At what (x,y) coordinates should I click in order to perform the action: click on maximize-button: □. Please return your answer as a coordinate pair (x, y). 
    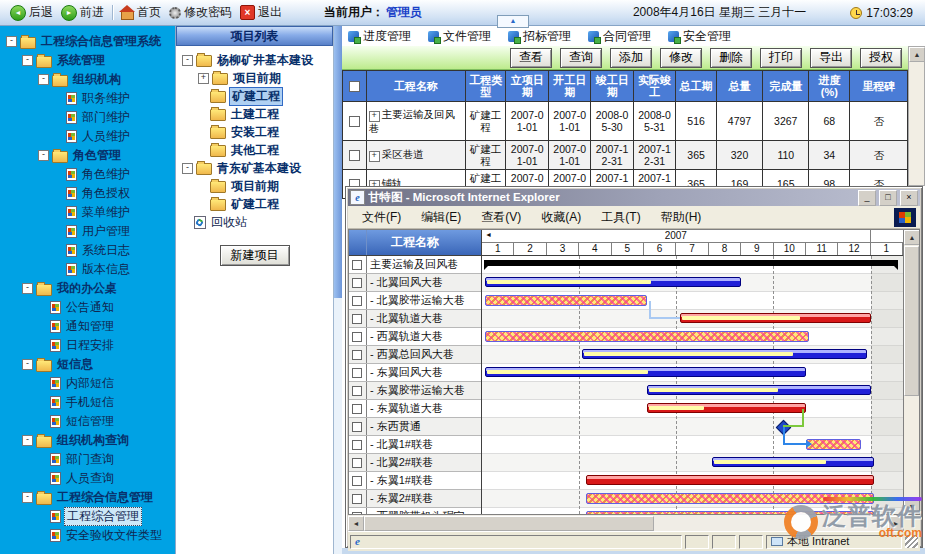
    Looking at the image, I should click on (888, 198).